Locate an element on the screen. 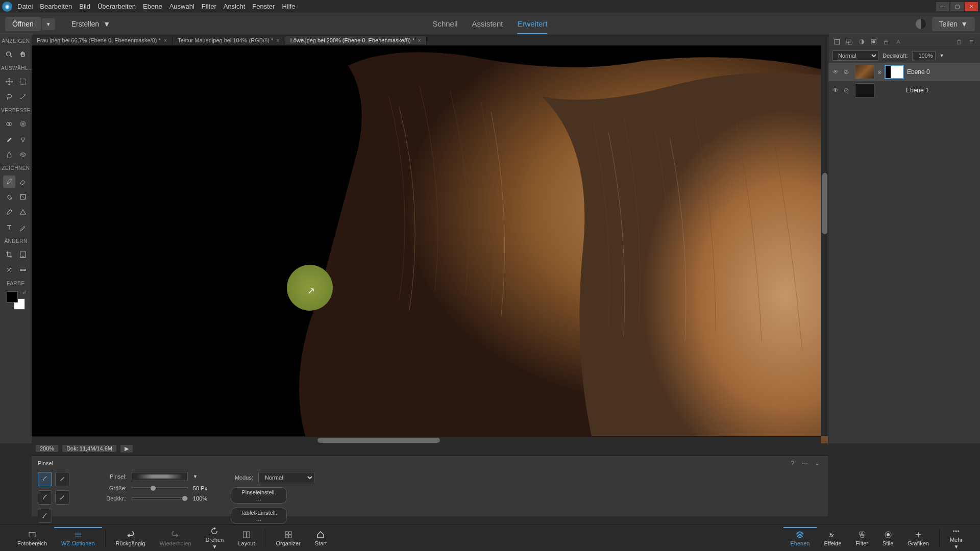 This screenshot has width=980, height=551. undo-button: Rückgängig is located at coordinates (131, 538).